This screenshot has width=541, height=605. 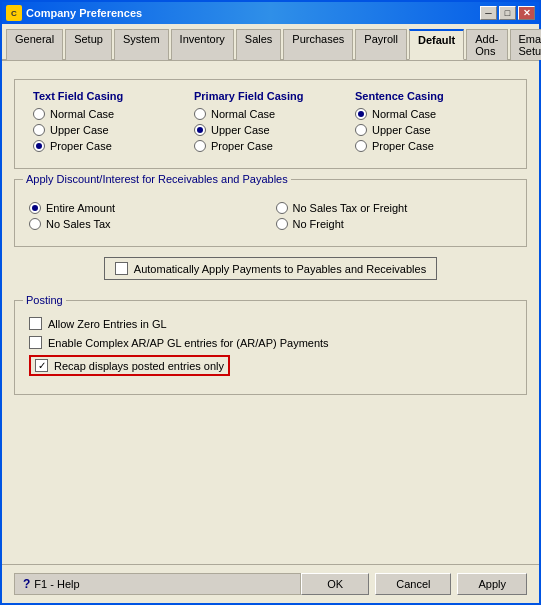 What do you see at coordinates (270, 123) in the screenshot?
I see `primary-field-casing-group: Primary Field Casing Normal Case Upper C…` at bounding box center [270, 123].